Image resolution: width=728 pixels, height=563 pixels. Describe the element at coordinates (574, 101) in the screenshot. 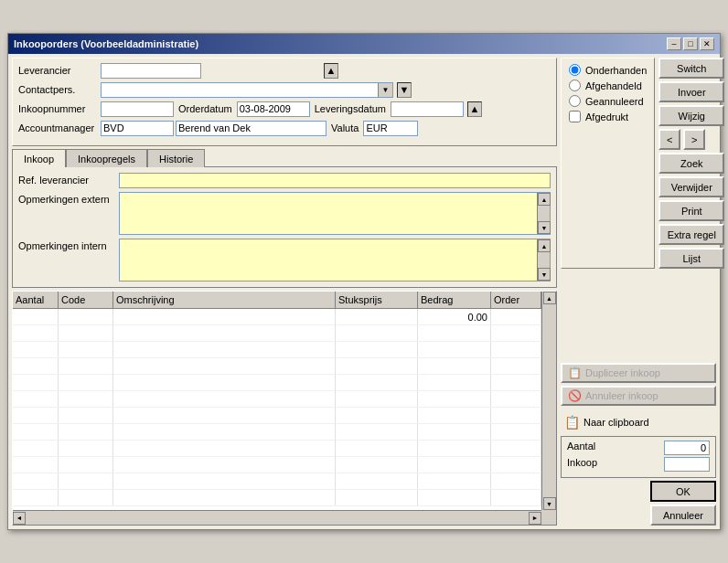

I see `radio-geannuleerd-input` at that location.